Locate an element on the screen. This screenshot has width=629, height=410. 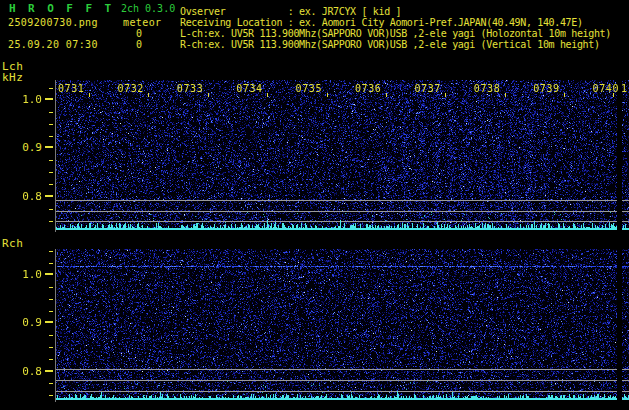
time-label-partial-next-minute: 1 is located at coordinates (624, 90).